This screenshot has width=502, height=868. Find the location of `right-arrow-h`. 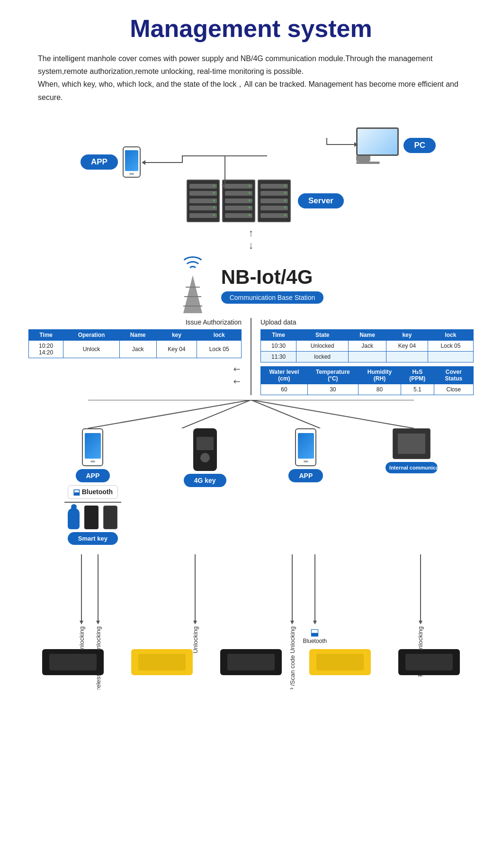

right-arrow-h is located at coordinates (341, 145).